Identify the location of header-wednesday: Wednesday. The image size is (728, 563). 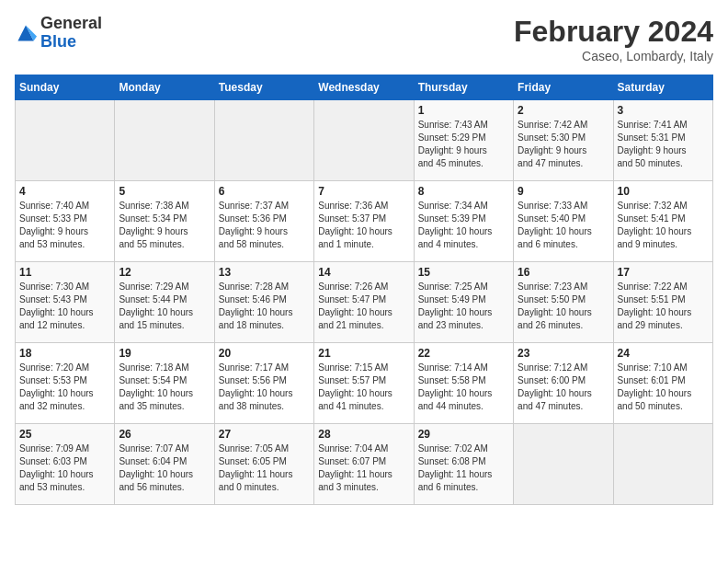
(364, 88).